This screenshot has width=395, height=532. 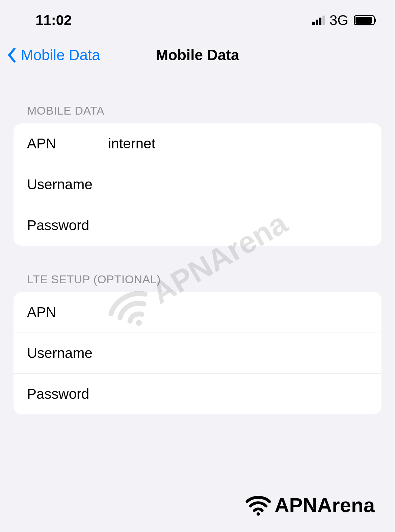 I want to click on lte-username-input, so click(x=238, y=353).